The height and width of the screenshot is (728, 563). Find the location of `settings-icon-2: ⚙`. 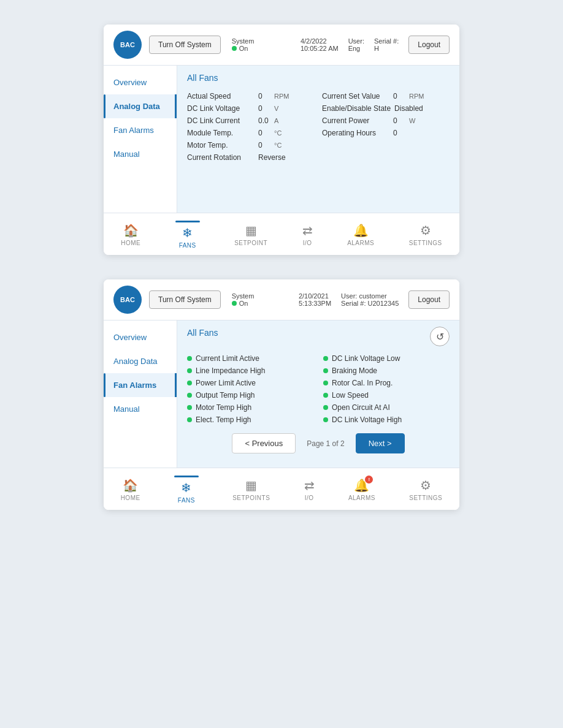

settings-icon-2: ⚙ is located at coordinates (426, 485).